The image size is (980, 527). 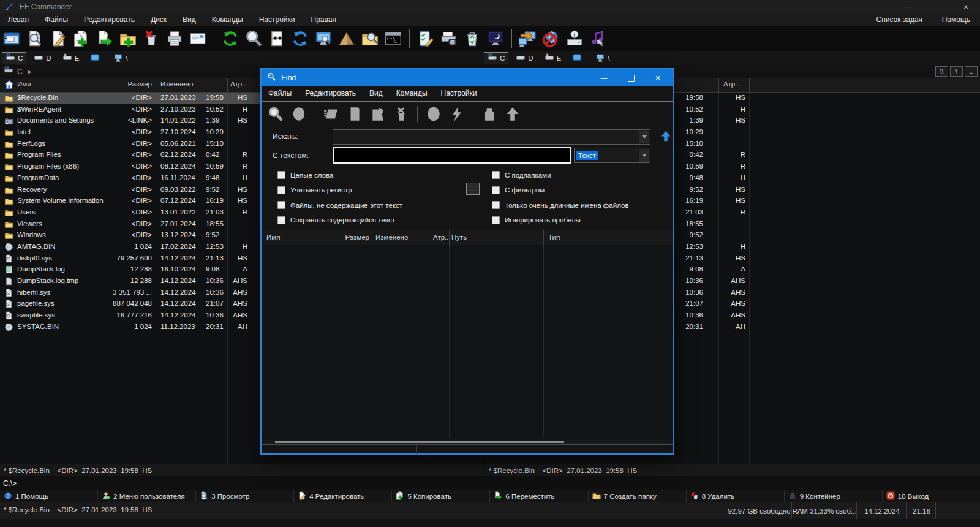 What do you see at coordinates (534, 221) in the screenshot?
I see `find-checkbox-right-3: Игнорировать пробелы` at bounding box center [534, 221].